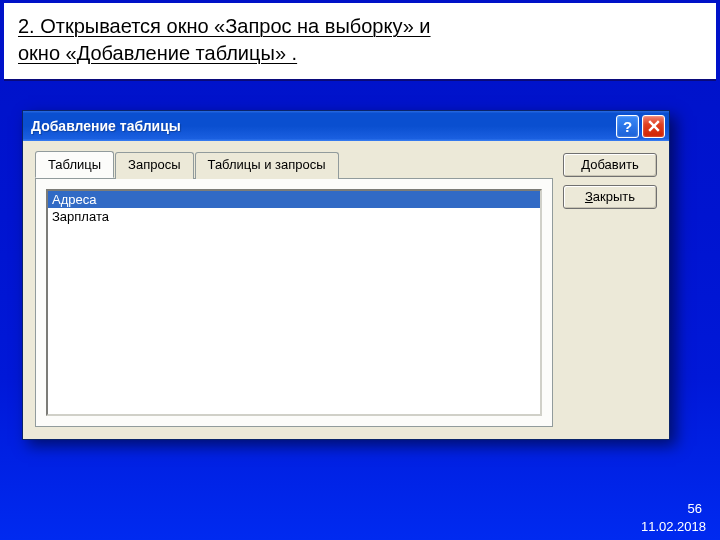 This screenshot has height=540, width=720. I want to click on caption-box: 2. Открывается окно «Запрос на выборку» …, so click(360, 42).